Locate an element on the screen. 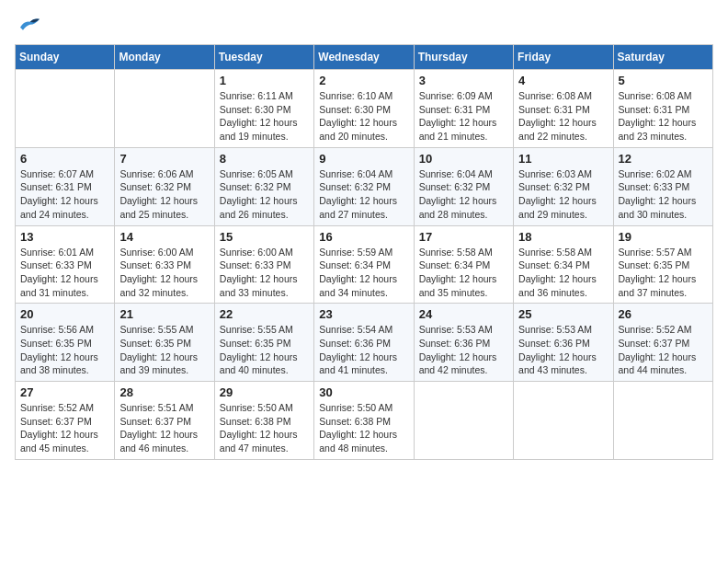  day-number: 2 is located at coordinates (364, 81).